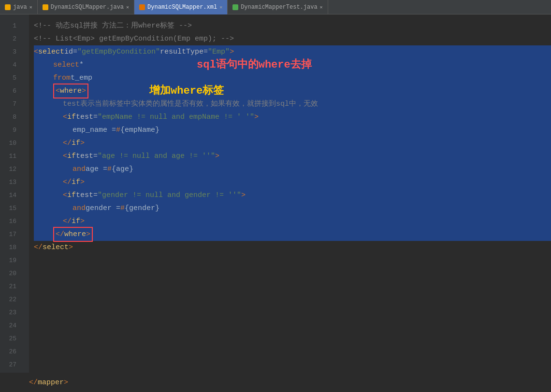 The height and width of the screenshot is (392, 551). I want to click on java-icon2, so click(45, 7).